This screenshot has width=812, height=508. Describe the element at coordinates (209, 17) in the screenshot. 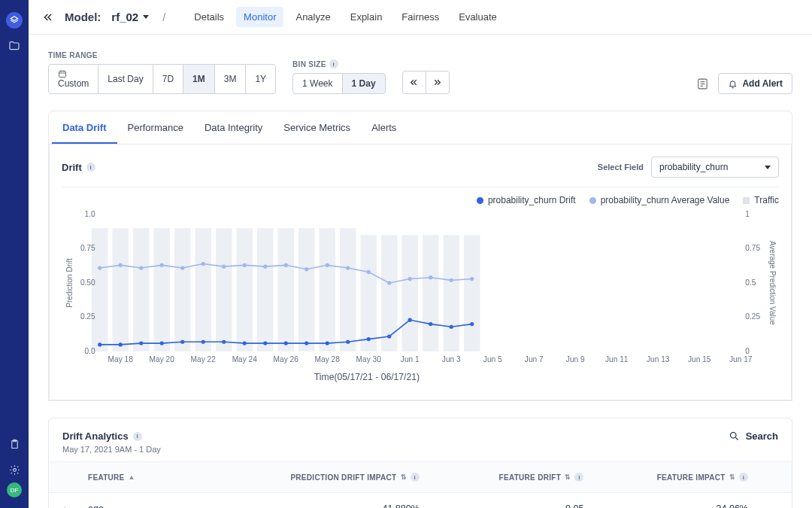

I see `nav-details: Details` at that location.